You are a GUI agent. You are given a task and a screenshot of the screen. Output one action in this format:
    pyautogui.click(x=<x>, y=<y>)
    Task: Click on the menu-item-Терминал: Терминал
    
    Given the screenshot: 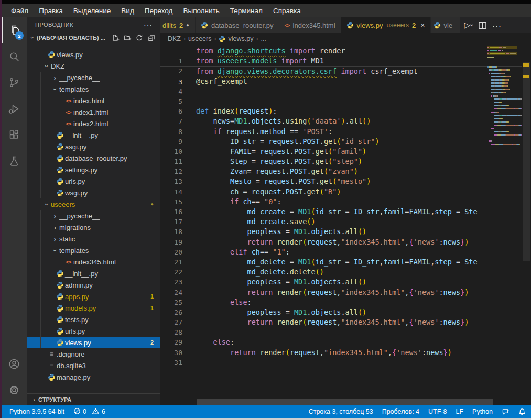 What is the action you would take?
    pyautogui.click(x=246, y=10)
    